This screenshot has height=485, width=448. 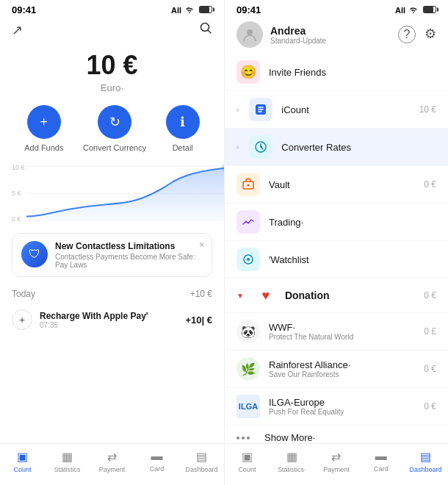 What do you see at coordinates (18, 30) in the screenshot?
I see `trend-icon: ↗` at bounding box center [18, 30].